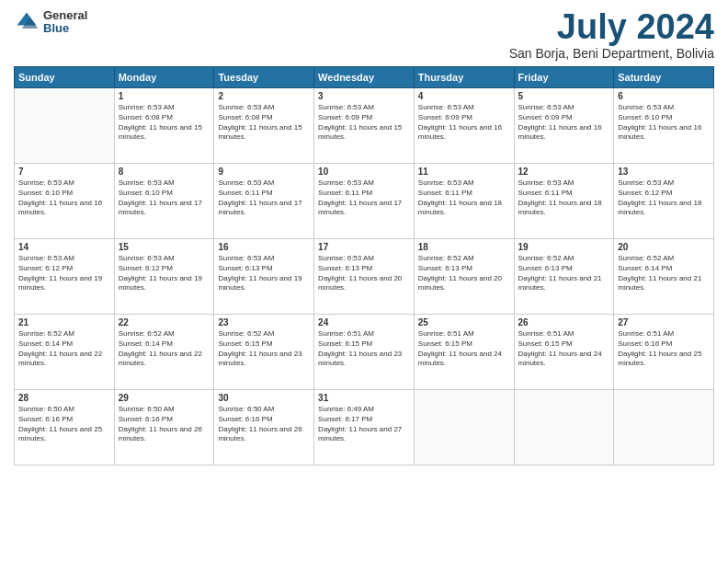 This screenshot has height=563, width=728. What do you see at coordinates (264, 247) in the screenshot?
I see `day-number: 16` at bounding box center [264, 247].